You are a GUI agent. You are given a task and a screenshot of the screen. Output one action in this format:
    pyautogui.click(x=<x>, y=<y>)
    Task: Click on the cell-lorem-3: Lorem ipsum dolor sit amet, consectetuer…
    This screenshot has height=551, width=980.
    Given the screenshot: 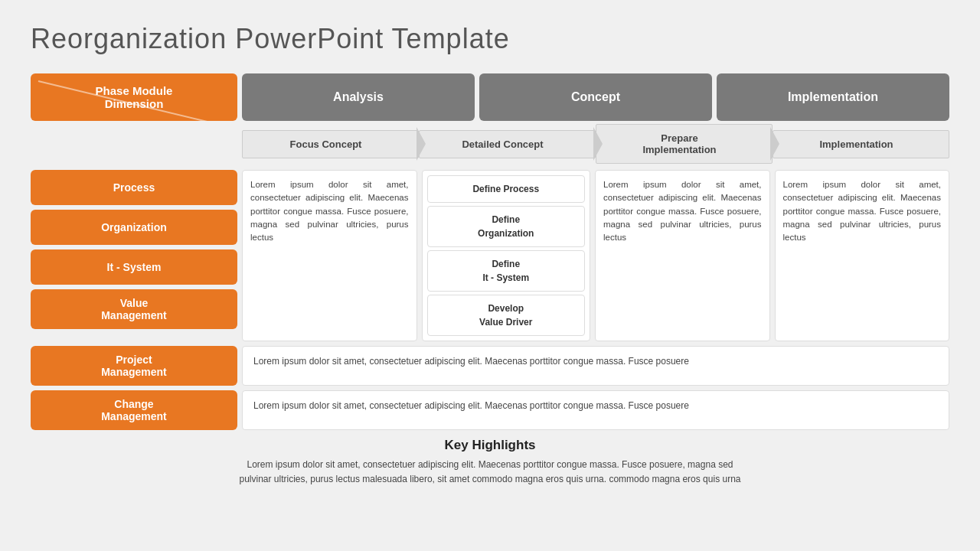 What is the action you would take?
    pyautogui.click(x=862, y=256)
    